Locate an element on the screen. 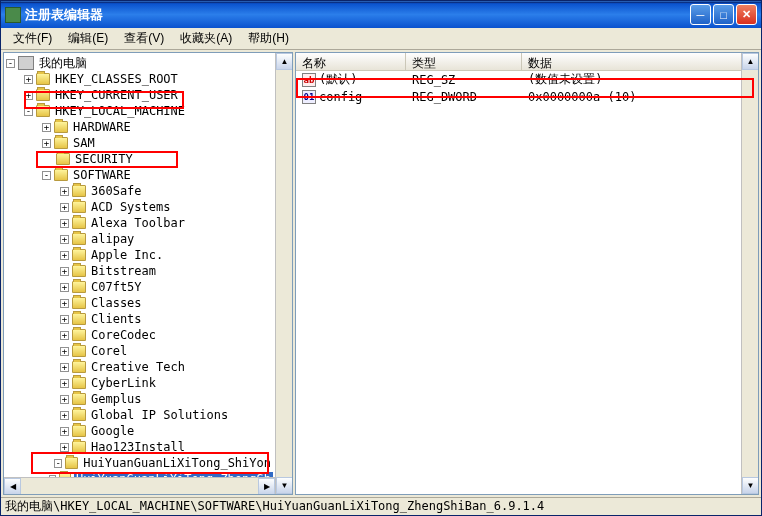 Image resolution: width=762 pixels, height=516 pixels. tree-row: +SAM is located at coordinates (140, 143).